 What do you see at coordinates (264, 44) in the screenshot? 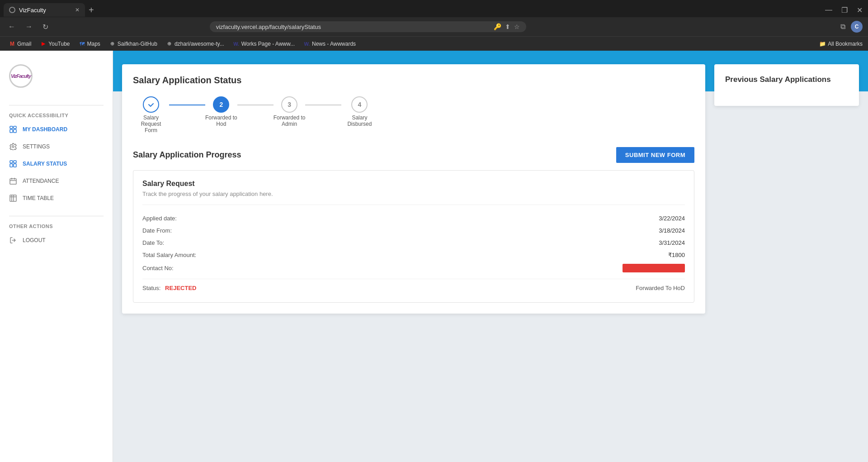
I see `bookmark-works: W. Works Page - Awww...` at bounding box center [264, 44].